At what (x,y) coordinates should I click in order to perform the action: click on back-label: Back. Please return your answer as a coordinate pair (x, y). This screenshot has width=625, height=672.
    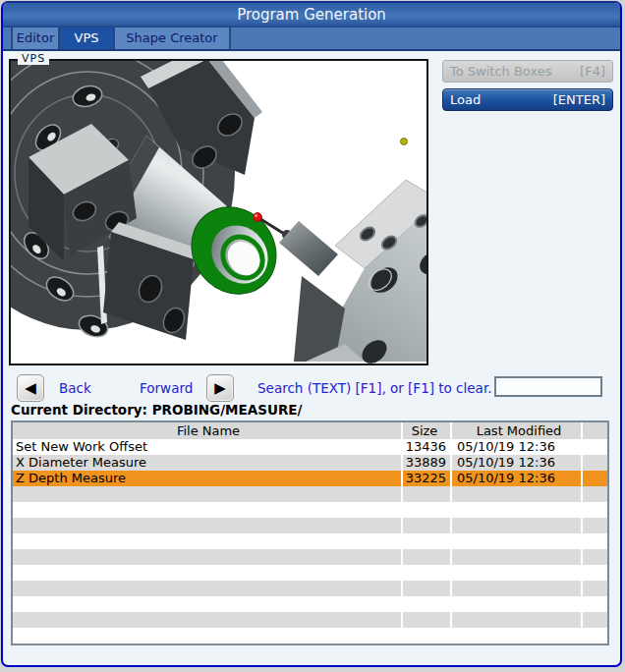
    Looking at the image, I should click on (75, 388).